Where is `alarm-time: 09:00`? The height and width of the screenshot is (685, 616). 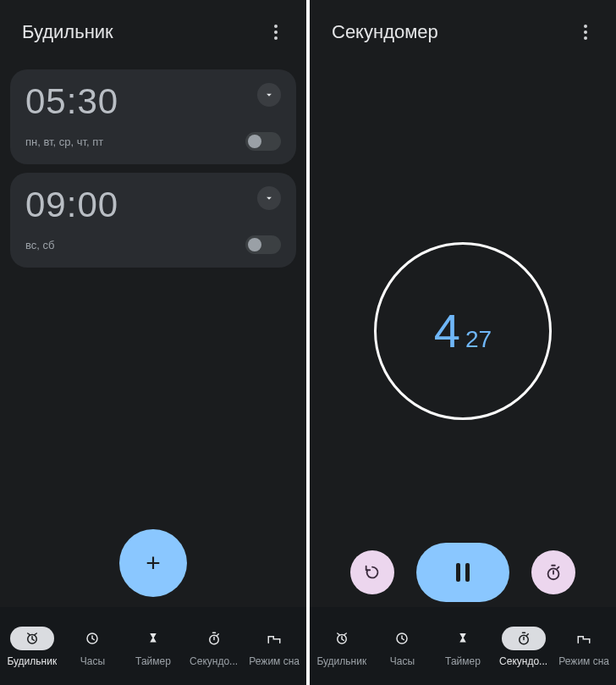
alarm-time: 09:00 is located at coordinates (72, 205).